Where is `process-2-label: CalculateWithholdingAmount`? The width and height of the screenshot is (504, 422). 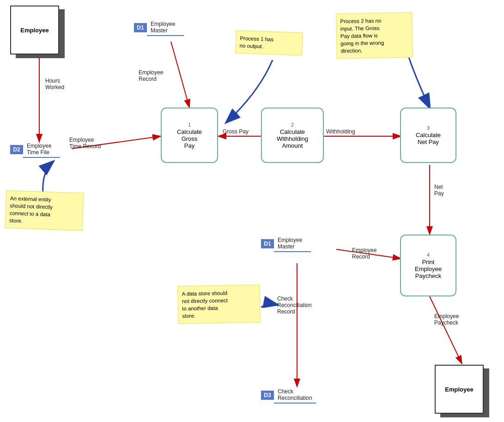 process-2-label: CalculateWithholdingAmount is located at coordinates (292, 139).